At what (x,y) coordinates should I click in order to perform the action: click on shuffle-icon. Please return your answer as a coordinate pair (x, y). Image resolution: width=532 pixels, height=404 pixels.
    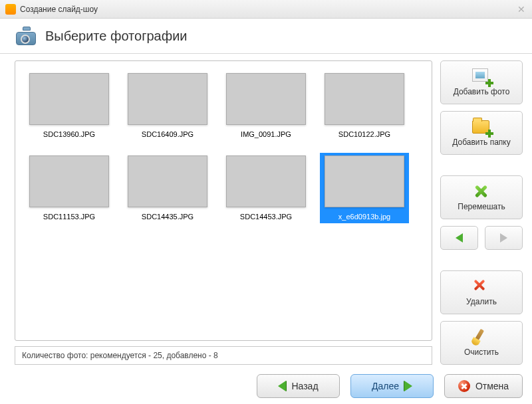
    Looking at the image, I should click on (481, 191).